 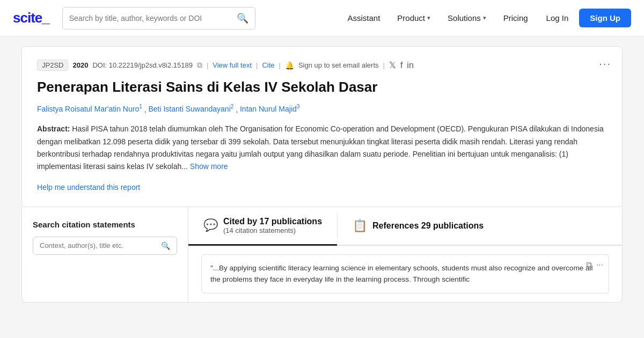 What do you see at coordinates (589, 265) in the screenshot?
I see `quote-copy-button: ⧉` at bounding box center [589, 265].